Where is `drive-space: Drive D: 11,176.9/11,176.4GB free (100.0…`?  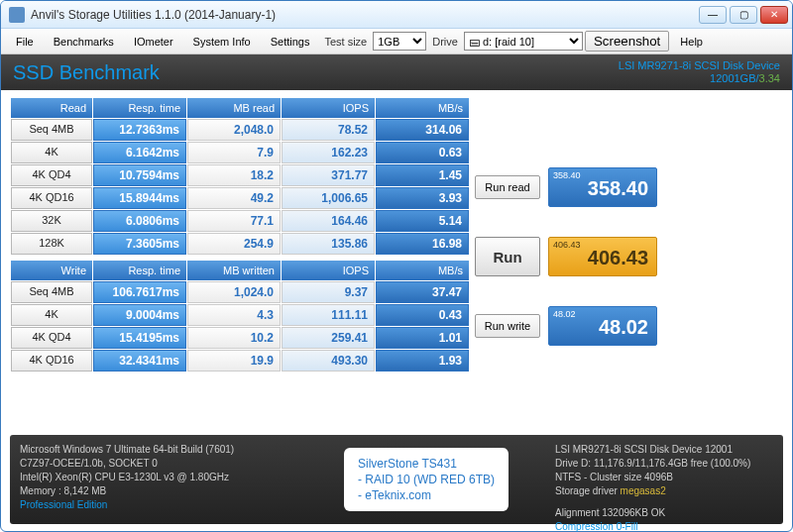
drive-space: Drive D: 11,176.9/11,176.4GB free (100.0… is located at coordinates (664, 464).